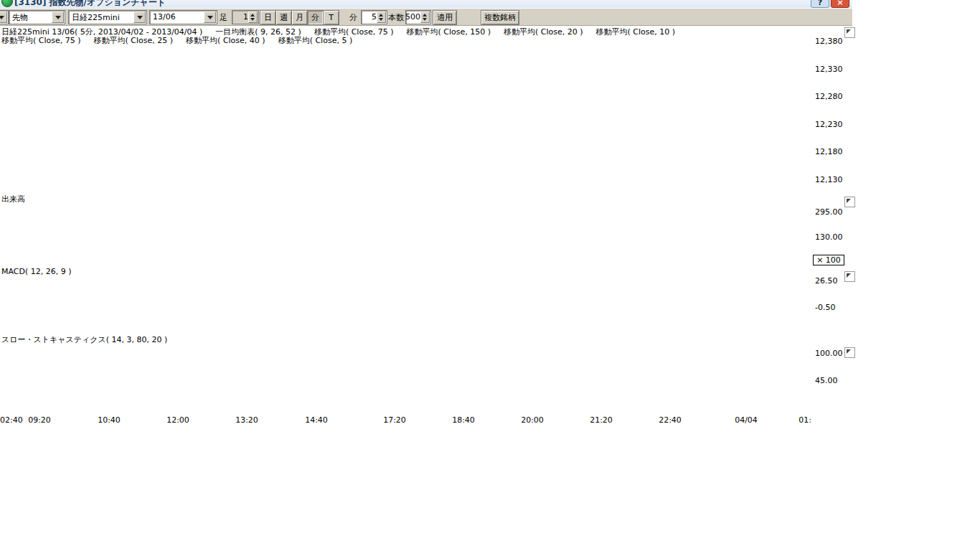 Image resolution: width=980 pixels, height=551 pixels. I want to click on x-axis-label: 14:40, so click(316, 420).